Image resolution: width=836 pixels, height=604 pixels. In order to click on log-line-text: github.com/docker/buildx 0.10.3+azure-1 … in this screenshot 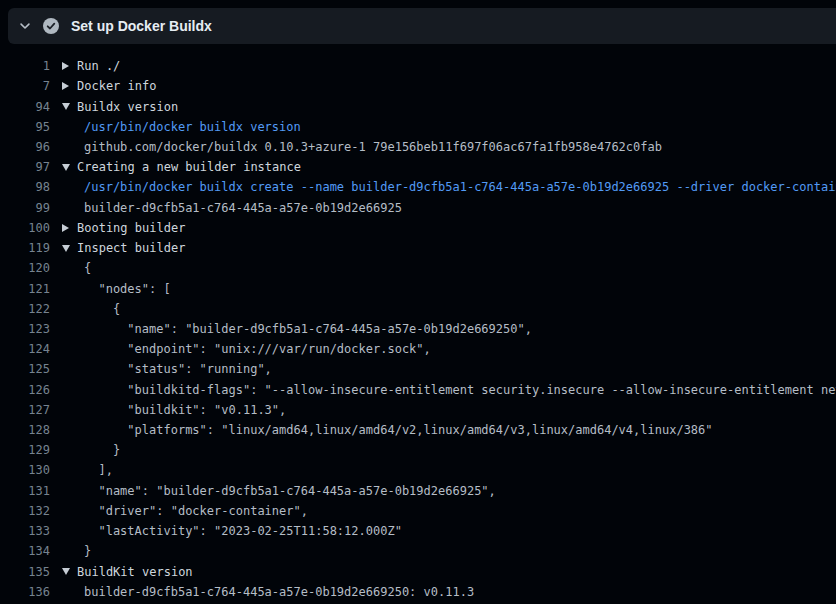, I will do `click(362, 147)`.